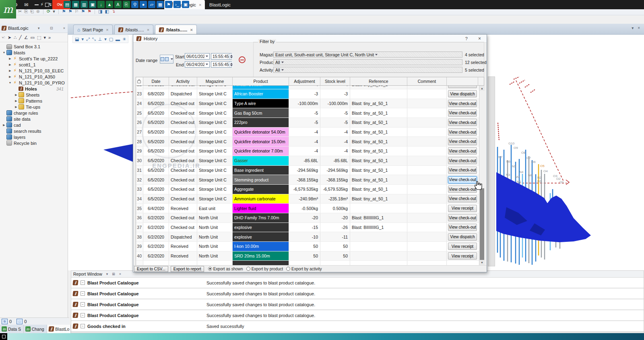 The height and width of the screenshot is (340, 644). I want to click on scroll-down-icon: ▼, so click(482, 262).